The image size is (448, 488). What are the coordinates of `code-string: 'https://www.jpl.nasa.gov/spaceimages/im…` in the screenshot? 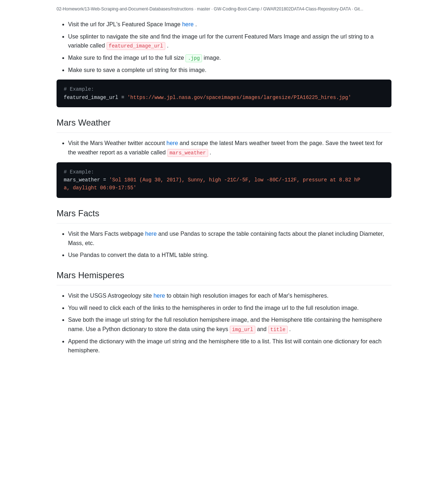 It's located at (239, 98).